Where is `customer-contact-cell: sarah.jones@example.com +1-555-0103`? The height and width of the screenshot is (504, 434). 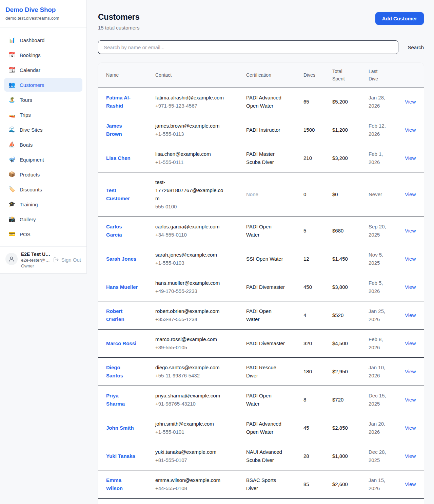
customer-contact-cell: sarah.jones@example.com +1-555-0103 is located at coordinates (201, 259).